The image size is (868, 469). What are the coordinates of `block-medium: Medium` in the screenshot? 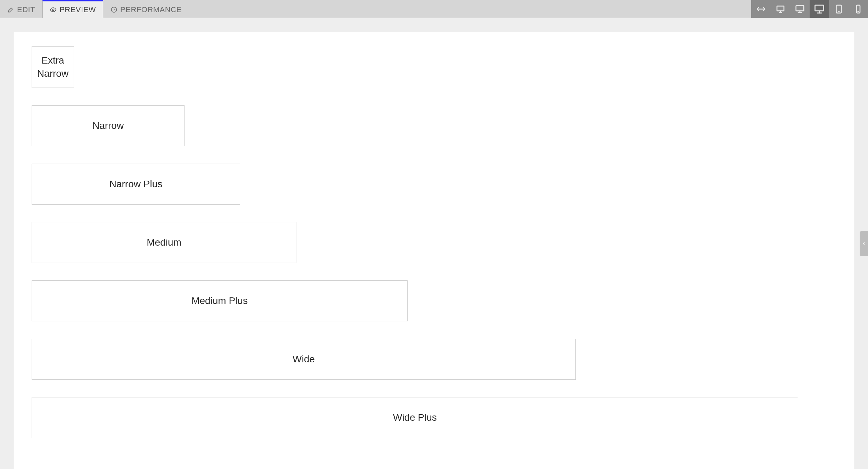 It's located at (164, 242).